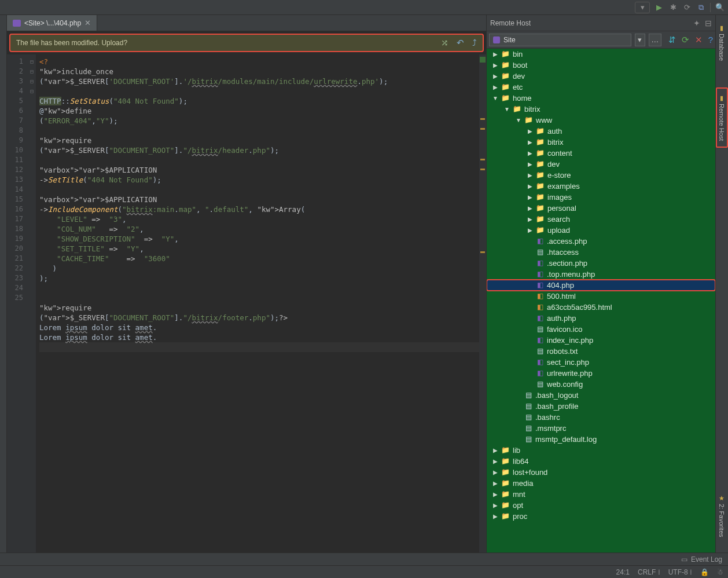  Describe the element at coordinates (567, 241) in the screenshot. I see `tree-label: .access.php` at that location.